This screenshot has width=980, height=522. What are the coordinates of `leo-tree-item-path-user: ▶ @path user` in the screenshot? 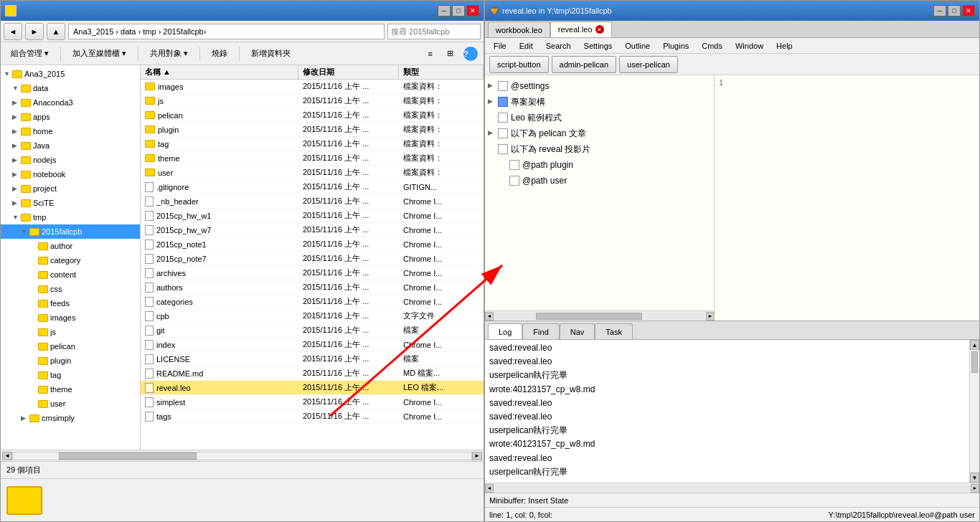 It's located at (600, 181).